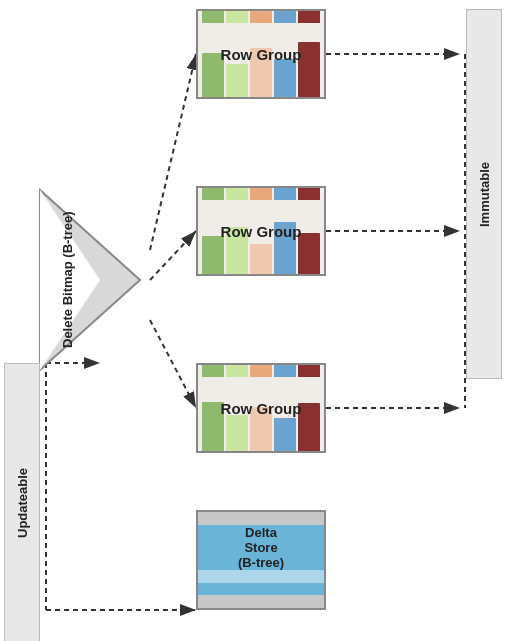 The width and height of the screenshot is (510, 641). I want to click on immutable-label: Immutable, so click(484, 194).